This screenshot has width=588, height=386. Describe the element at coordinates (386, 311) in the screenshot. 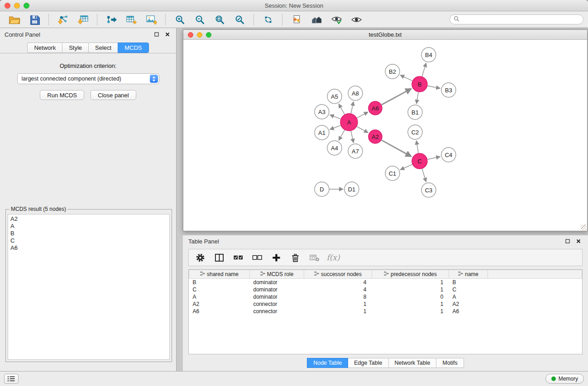

I see `table-row: A6connector11A6` at that location.